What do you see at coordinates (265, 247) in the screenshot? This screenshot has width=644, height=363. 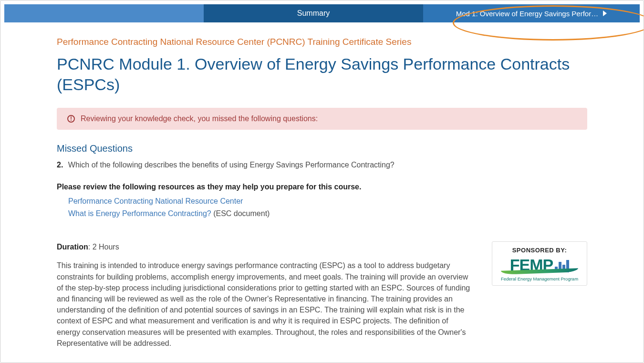 I see `duration-line: Duration: 2 Hours` at bounding box center [265, 247].